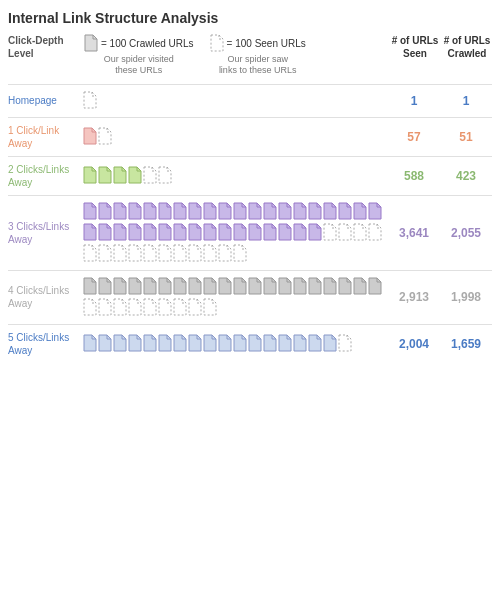  Describe the element at coordinates (250, 55) in the screenshot. I see `legend-row: Click-Depth Level = 100 Crawled URLs Our…` at that location.